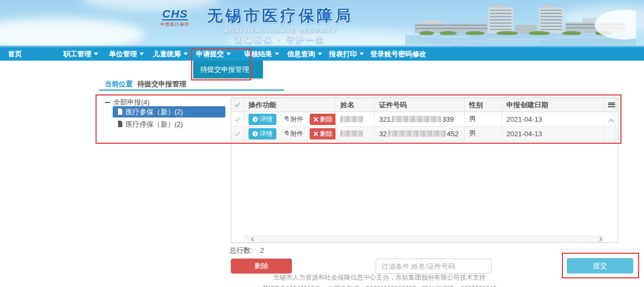  What do you see at coordinates (107, 102) in the screenshot?
I see `collapse-minus-icon` at bounding box center [107, 102].